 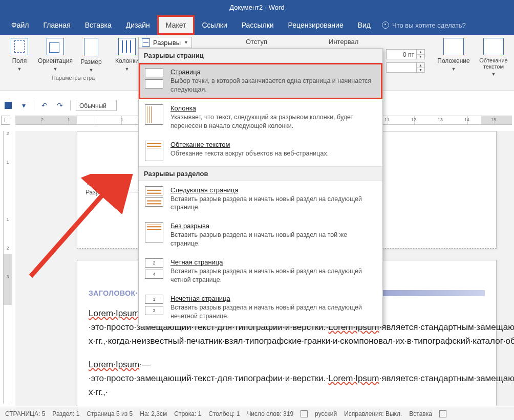 I want to click on size-icon, so click(x=91, y=47).